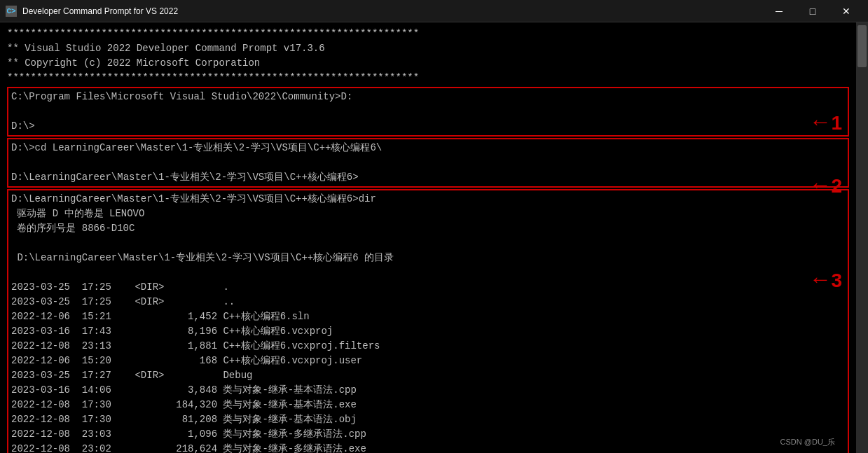 The height and width of the screenshot is (453, 868). I want to click on annotation-1-label: 1, so click(836, 123).